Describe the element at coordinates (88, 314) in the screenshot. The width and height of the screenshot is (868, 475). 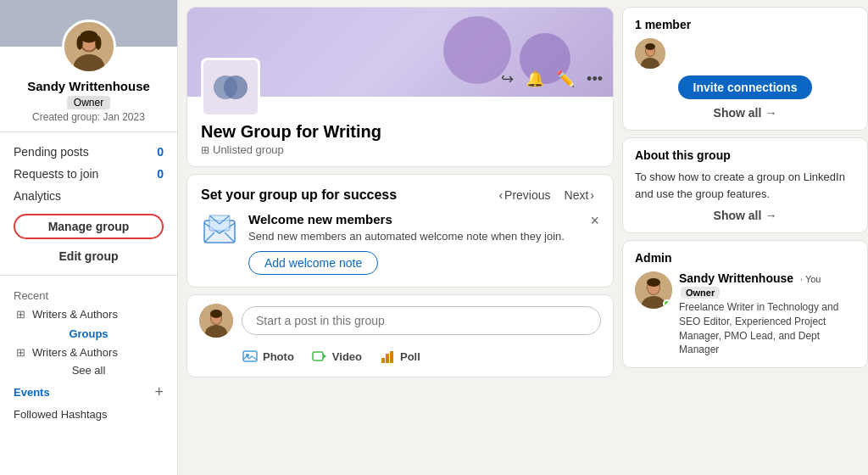
I see `sidebar-item-recent-writers: ⊞ Writers & Authors` at that location.